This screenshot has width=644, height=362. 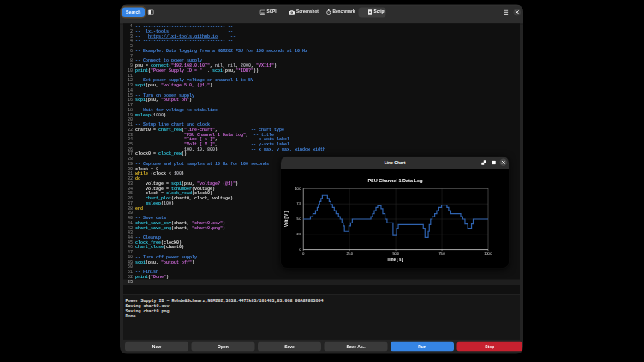 What do you see at coordinates (298, 234) in the screenshot?
I see `svg-text: 2.5` at bounding box center [298, 234].